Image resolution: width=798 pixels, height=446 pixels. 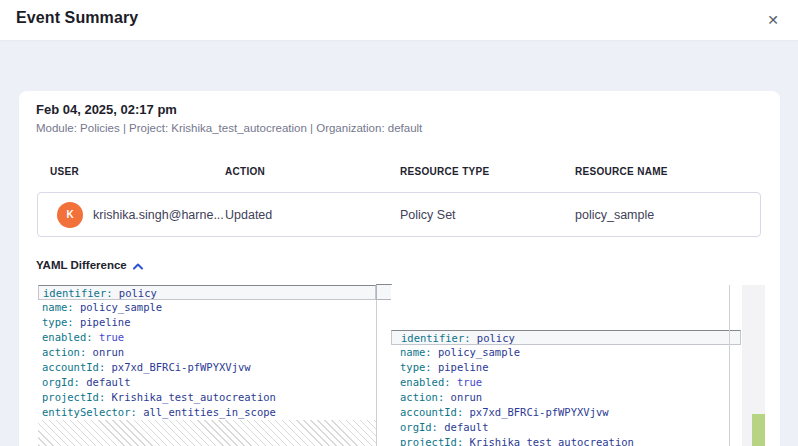 What do you see at coordinates (730, 366) in the screenshot?
I see `right-pane-scrollbar-track` at bounding box center [730, 366].